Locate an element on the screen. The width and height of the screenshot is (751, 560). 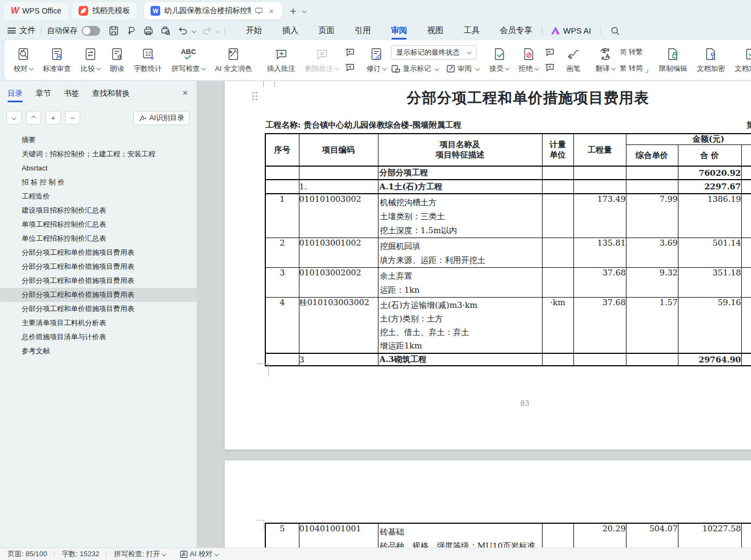
autosave-toggle is located at coordinates (91, 31).